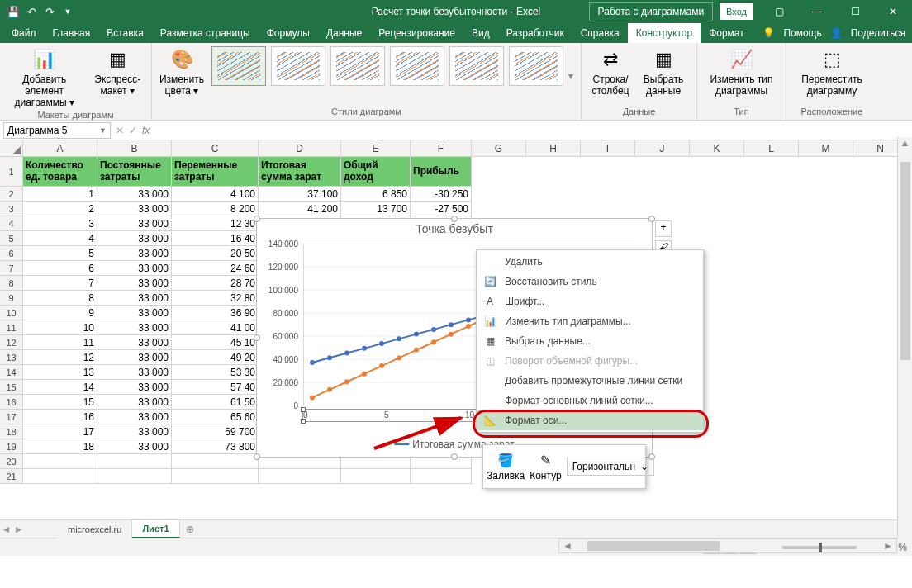 The image size is (912, 588). I want to click on name-box: Диаграмма 5▼, so click(57, 130).